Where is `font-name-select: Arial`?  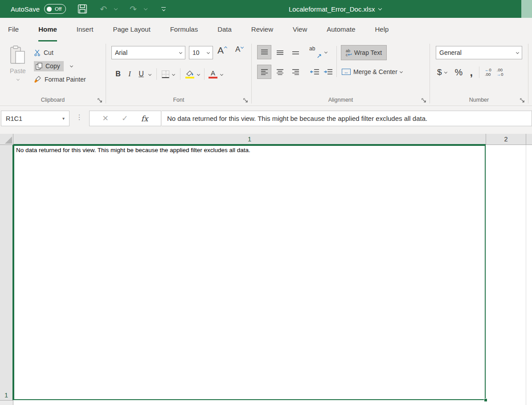
font-name-select: Arial is located at coordinates (148, 53).